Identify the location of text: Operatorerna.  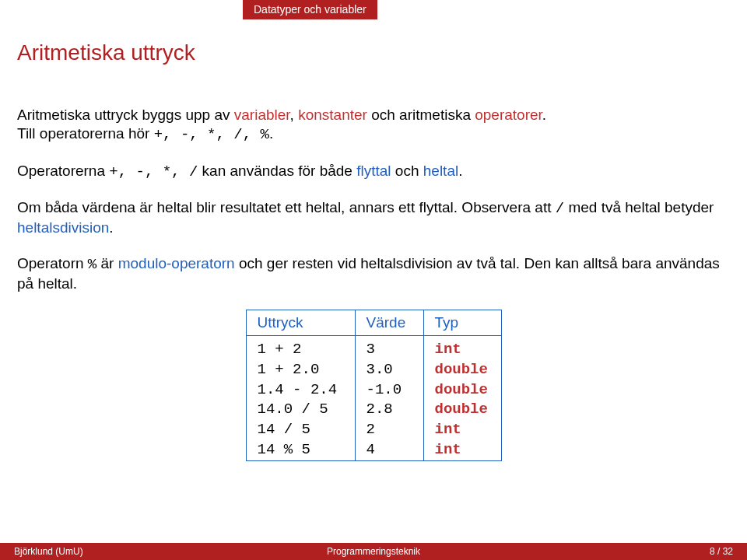
(63, 171).